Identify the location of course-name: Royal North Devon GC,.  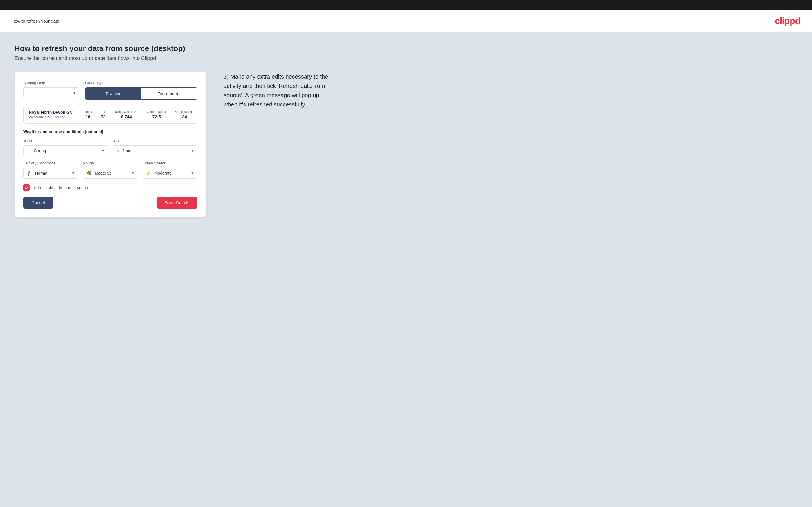
(54, 112).